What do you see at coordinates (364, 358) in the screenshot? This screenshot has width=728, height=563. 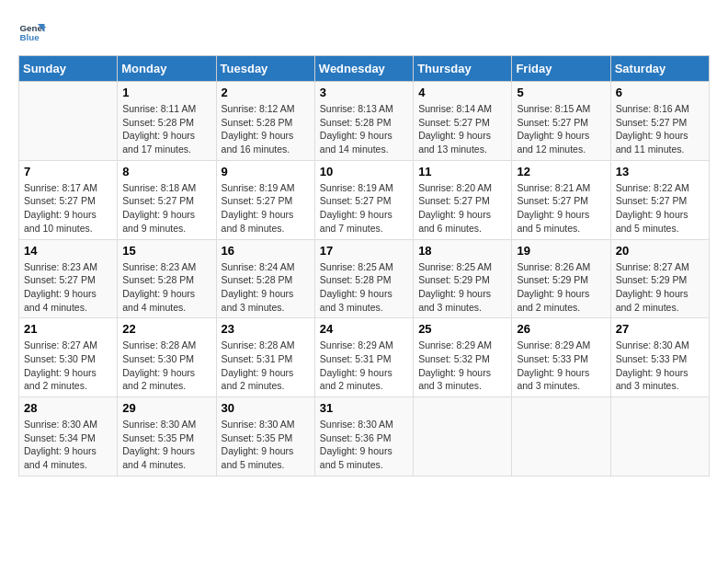 I see `calendar-cell: 24Sunrise: 8:29 AMSunset: 5:31 PMDayligh…` at bounding box center [364, 358].